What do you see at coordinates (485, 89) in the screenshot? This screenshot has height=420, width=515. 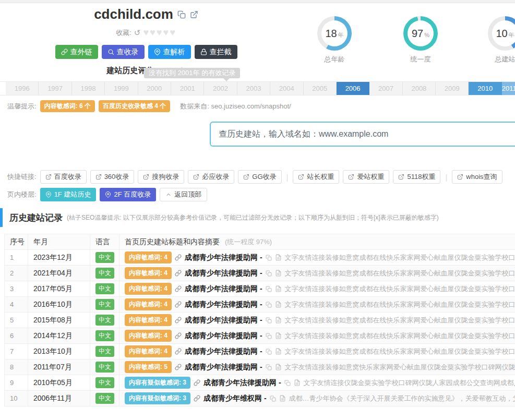 I see `year-2010-selected: 2010` at bounding box center [485, 89].